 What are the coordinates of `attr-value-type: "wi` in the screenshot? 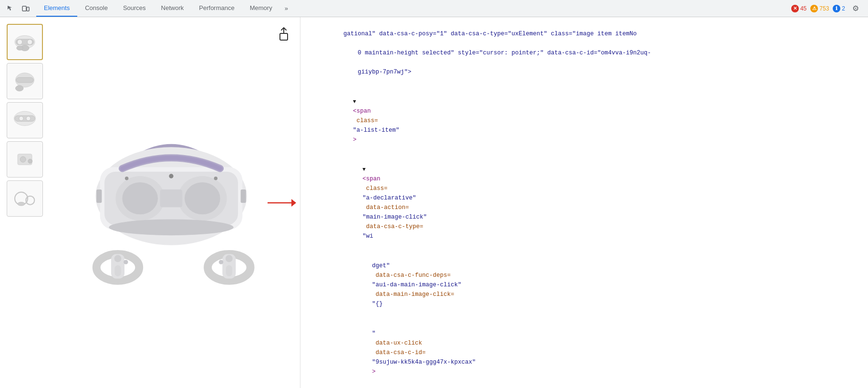 It's located at (368, 236).